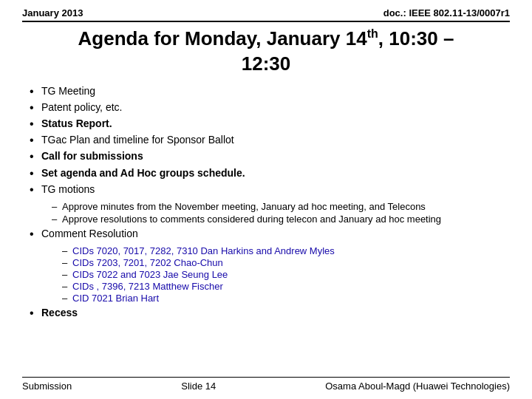  Describe the element at coordinates (286, 263) in the screenshot. I see `sub-list-item: – CIDs 7203, 7201, 7202 Chao-Chun` at that location.